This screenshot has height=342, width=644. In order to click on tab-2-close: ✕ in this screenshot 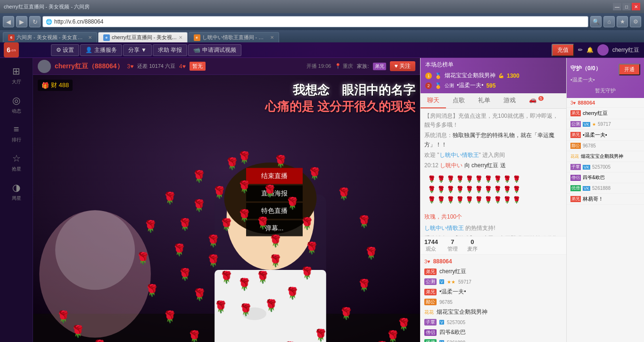, I will do `click(181, 38)`.